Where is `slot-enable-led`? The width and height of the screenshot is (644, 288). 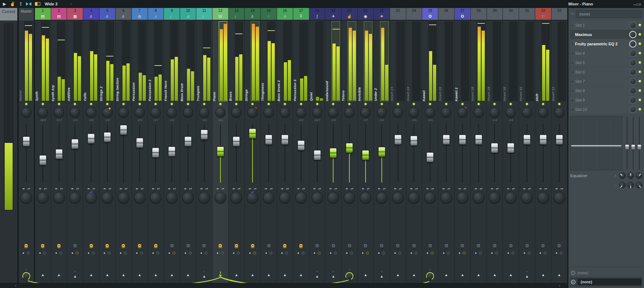
slot-enable-led is located at coordinates (640, 44).